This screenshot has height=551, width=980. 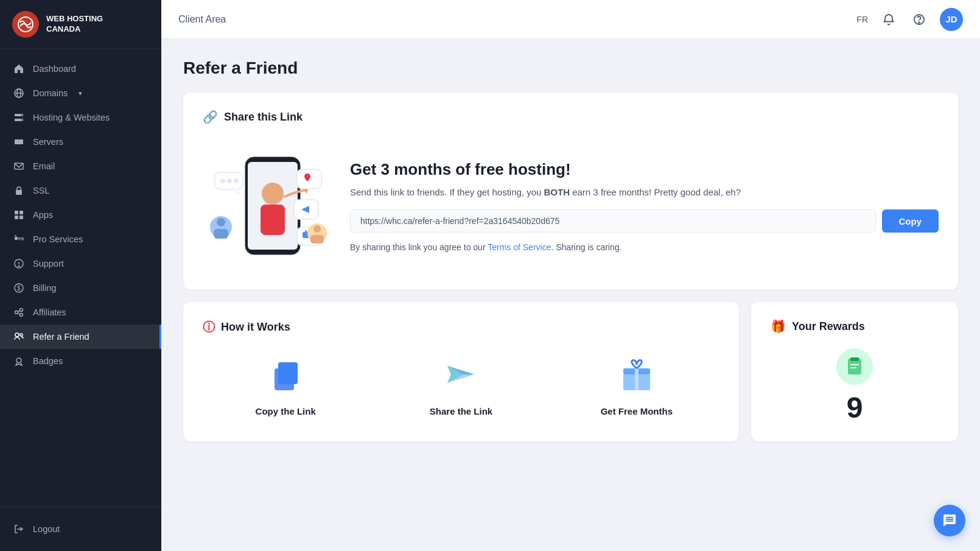 I want to click on sidebar-label-support: Support, so click(x=49, y=264).